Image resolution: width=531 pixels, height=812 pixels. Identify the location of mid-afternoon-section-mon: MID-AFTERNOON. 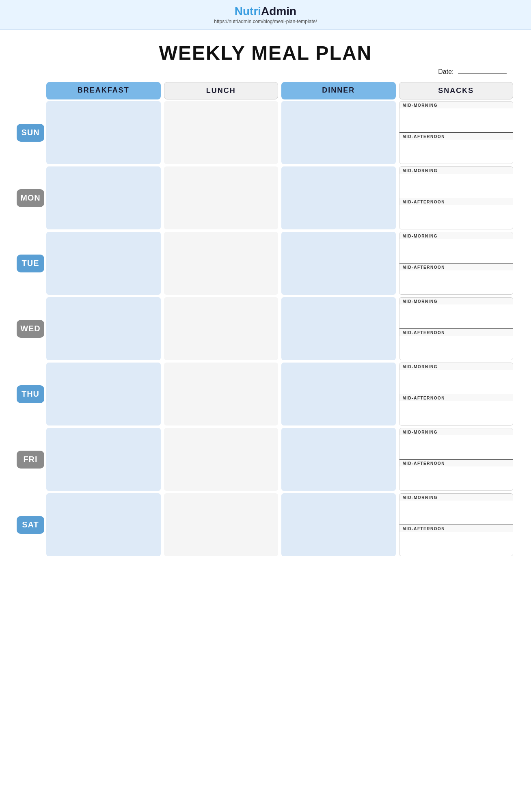
(456, 214).